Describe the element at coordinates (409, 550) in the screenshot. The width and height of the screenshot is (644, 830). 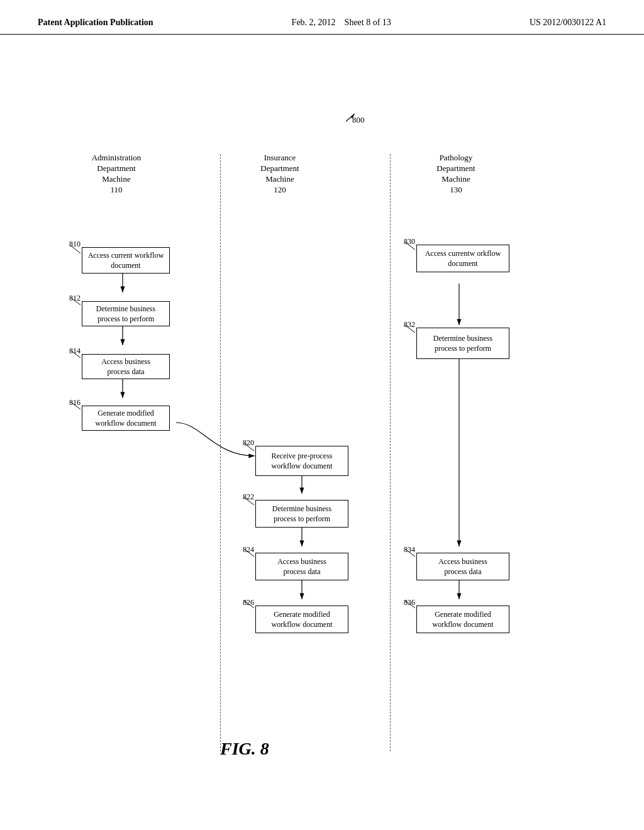
I see `step-label-834: 834` at that location.